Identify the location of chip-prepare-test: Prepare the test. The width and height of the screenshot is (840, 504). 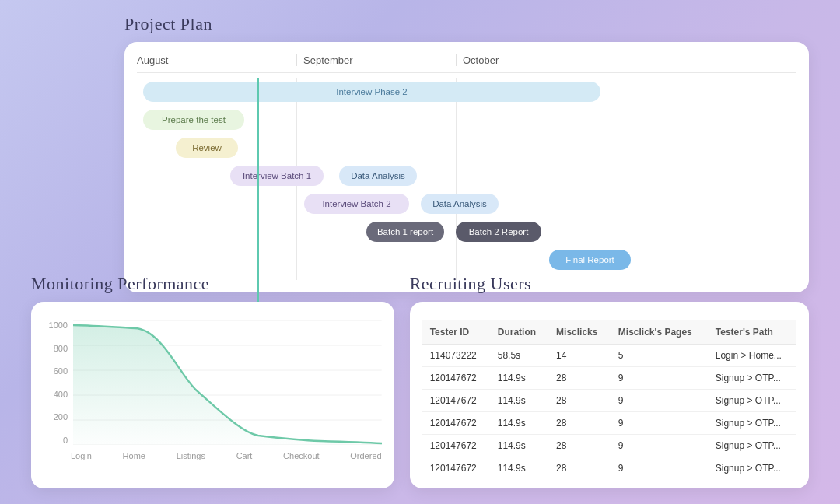
(194, 120).